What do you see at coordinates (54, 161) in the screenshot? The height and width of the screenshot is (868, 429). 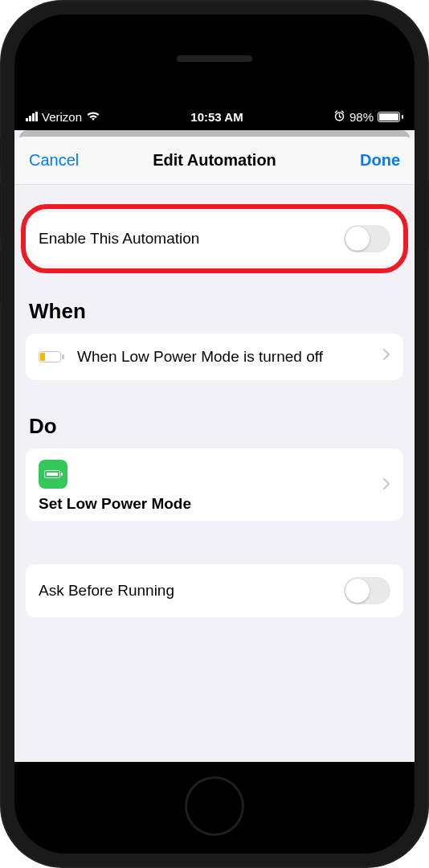 I see `cancel-button: Cancel` at bounding box center [54, 161].